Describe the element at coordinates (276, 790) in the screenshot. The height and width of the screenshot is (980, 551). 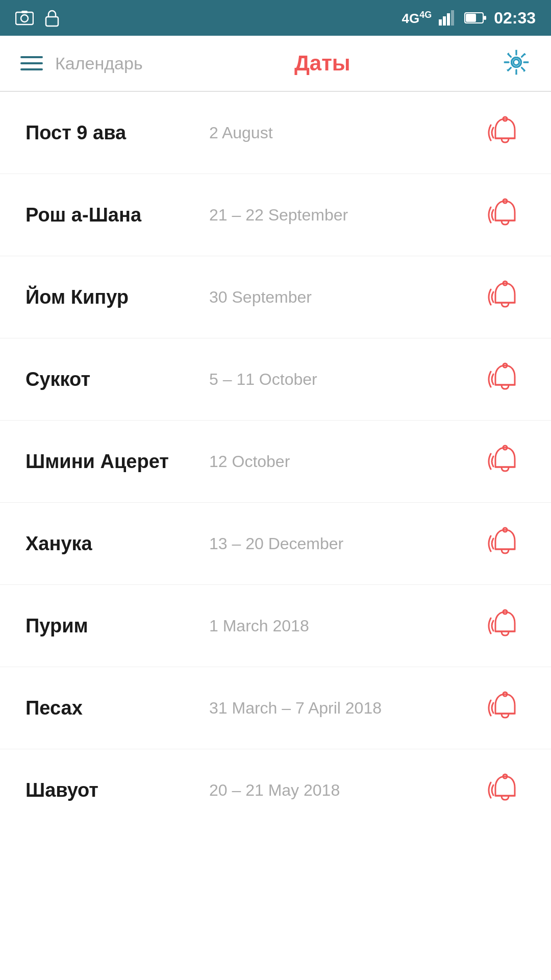
I see `list-item: Шавуот 20 – 21 May 2018` at that location.